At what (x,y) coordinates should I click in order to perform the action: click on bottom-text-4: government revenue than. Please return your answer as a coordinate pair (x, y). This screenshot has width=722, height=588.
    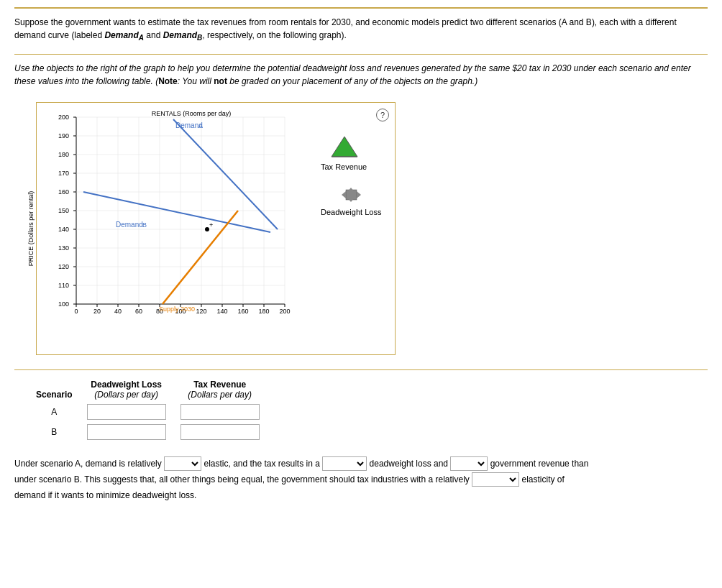
    Looking at the image, I should click on (539, 464).